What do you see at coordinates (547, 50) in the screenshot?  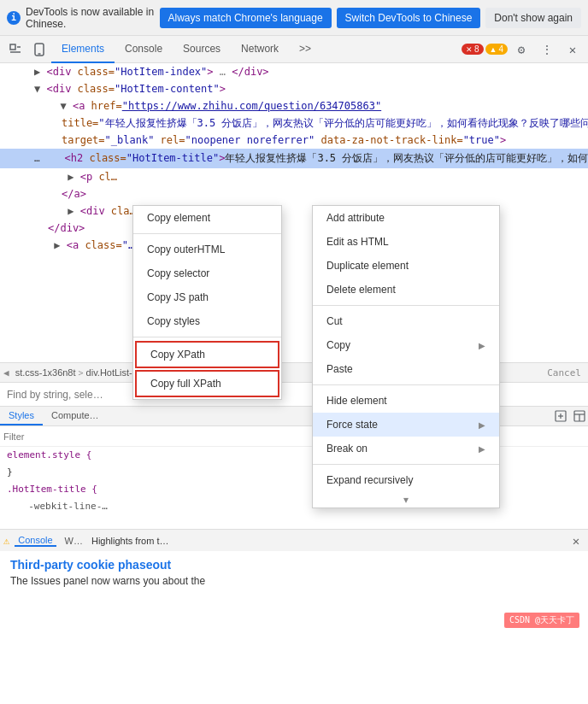 I see `more-options-icon: ⋮` at bounding box center [547, 50].